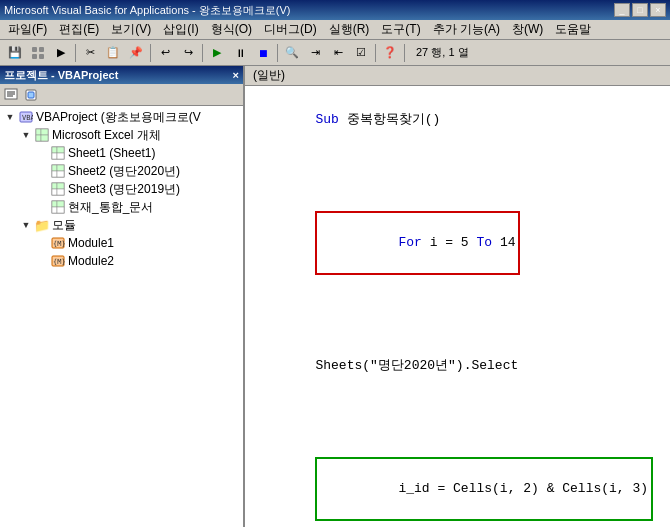 Image resolution: width=670 pixels, height=527 pixels. I want to click on sheet2-icon, so click(58, 171).